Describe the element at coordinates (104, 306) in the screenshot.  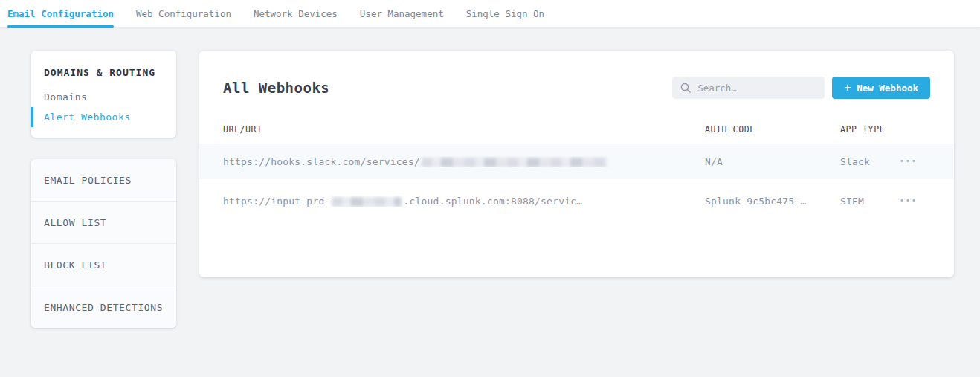
I see `sidebar-item-enhanced-detections: ENHANCED DETECTIONS` at that location.